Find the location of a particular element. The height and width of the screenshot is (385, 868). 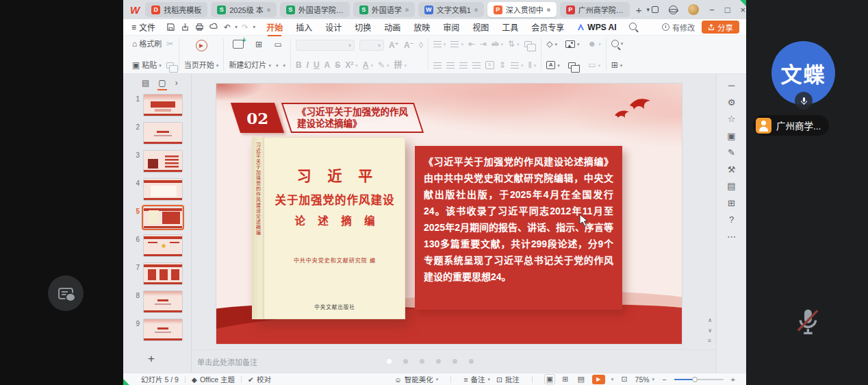

export-button is located at coordinates (185, 27).